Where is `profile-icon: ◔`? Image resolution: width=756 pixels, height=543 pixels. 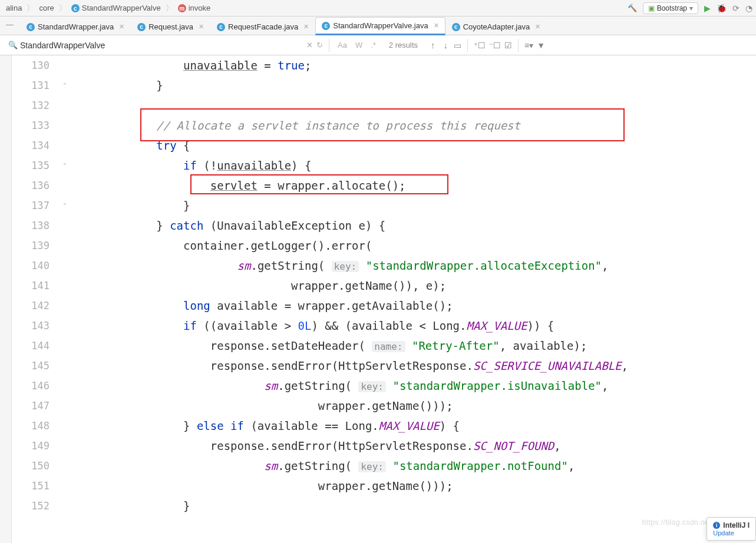 profile-icon: ◔ is located at coordinates (749, 8).